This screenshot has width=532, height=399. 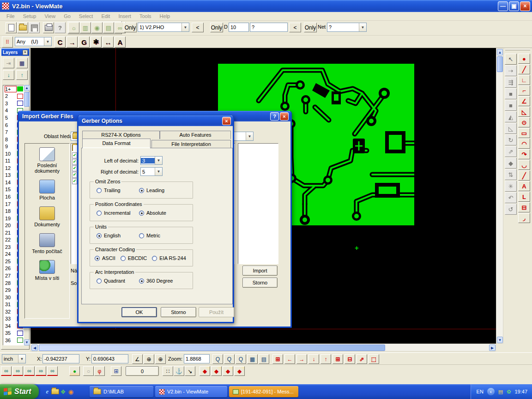 I want to click on print-icon, so click(x=48, y=28).